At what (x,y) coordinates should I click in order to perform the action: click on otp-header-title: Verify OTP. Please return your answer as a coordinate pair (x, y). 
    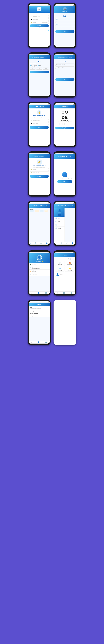
    Looking at the image, I should click on (65, 106).